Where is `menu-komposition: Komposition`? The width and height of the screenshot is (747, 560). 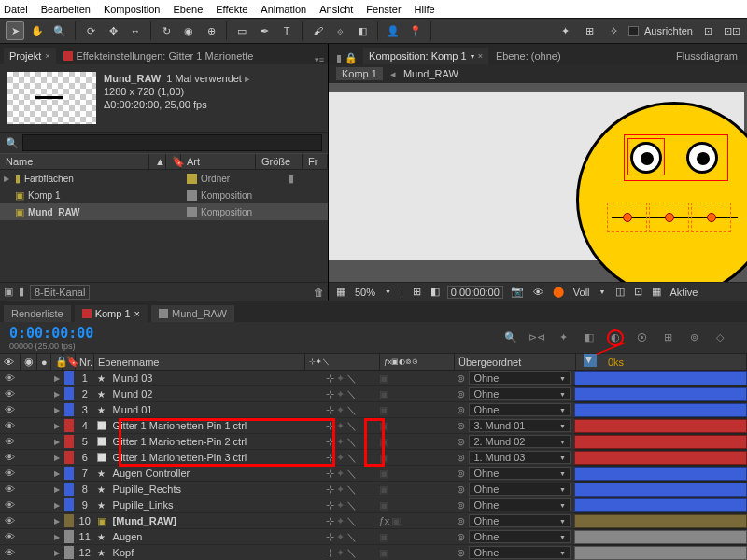 menu-komposition: Komposition is located at coordinates (133, 9).